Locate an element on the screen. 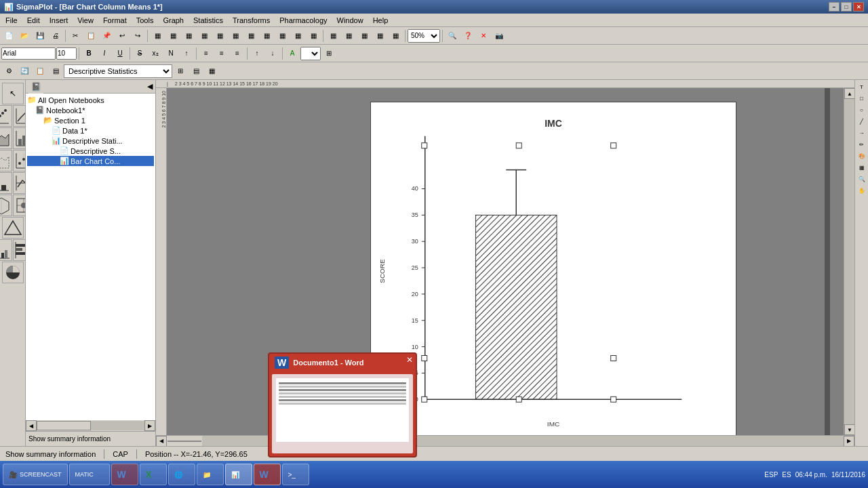 This screenshot has height=488, width=868. rp-text-btn: T is located at coordinates (862, 87).